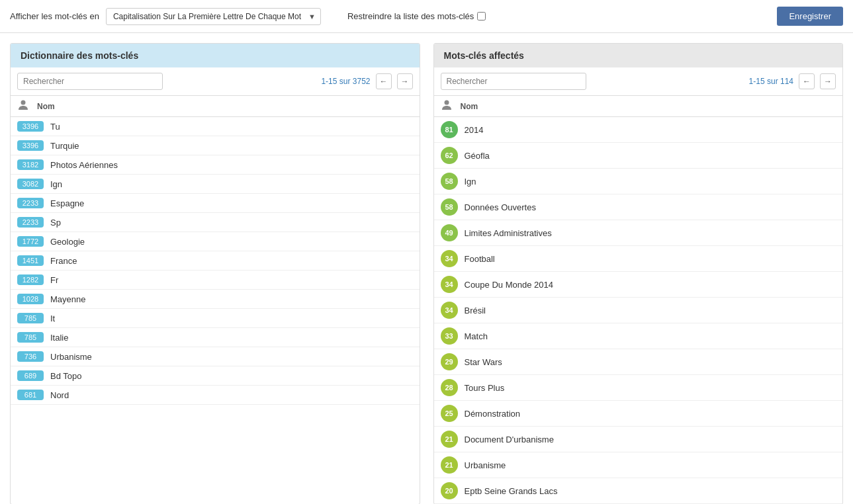 The height and width of the screenshot is (504, 853). What do you see at coordinates (215, 242) in the screenshot?
I see `table-row: 1772 Geologie` at bounding box center [215, 242].